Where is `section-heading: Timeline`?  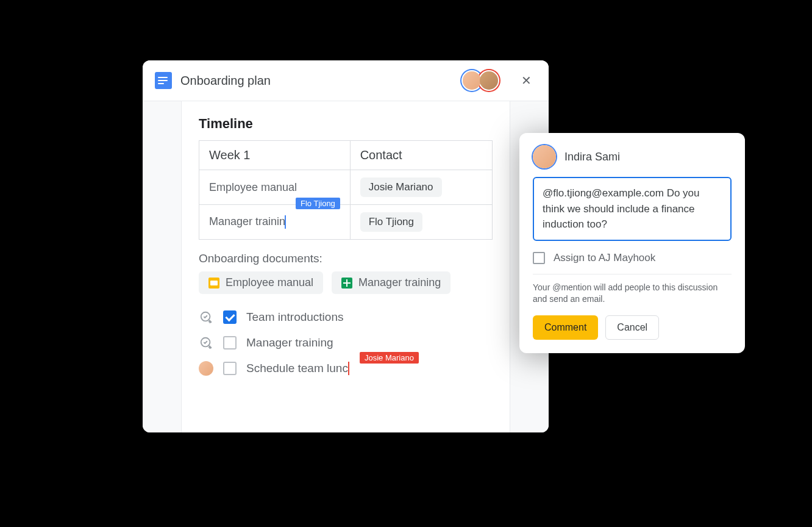
section-heading: Timeline is located at coordinates (346, 124).